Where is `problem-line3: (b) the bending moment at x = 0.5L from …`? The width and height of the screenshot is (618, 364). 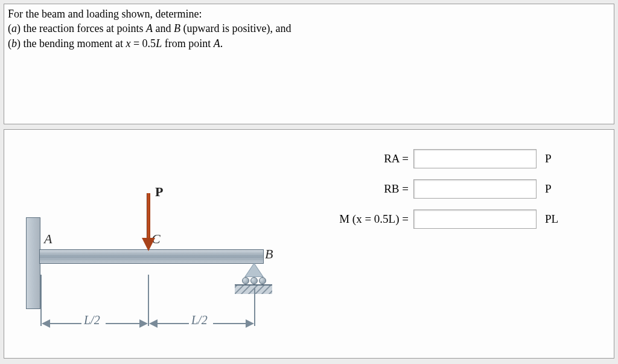
problem-line3: (b) the bending moment at x = 0.5L from … is located at coordinates (309, 43).